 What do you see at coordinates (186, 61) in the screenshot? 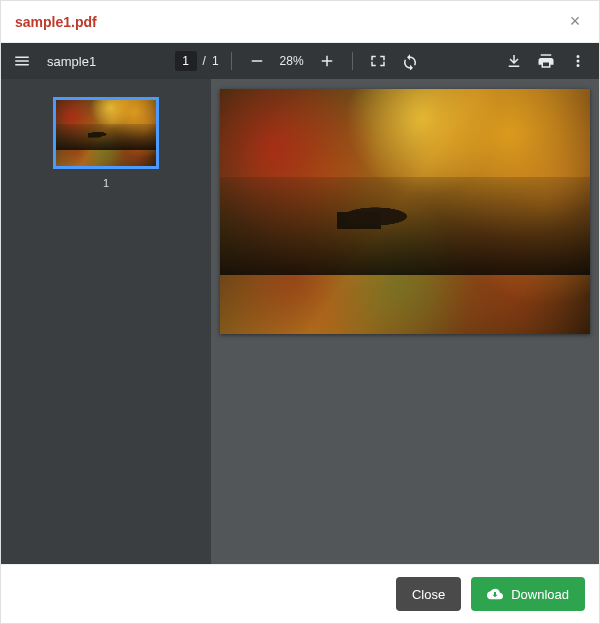
I see `page-number-input` at bounding box center [186, 61].